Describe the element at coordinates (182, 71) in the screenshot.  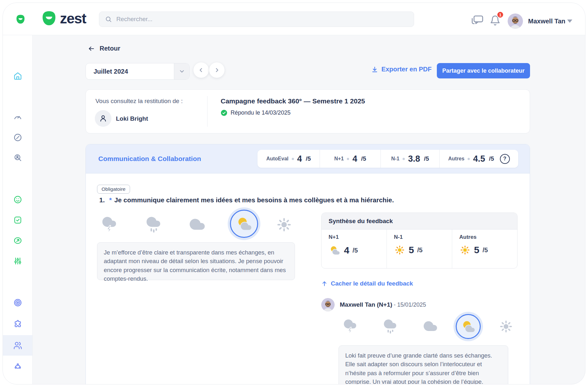
I see `chevron-down-icon` at that location.